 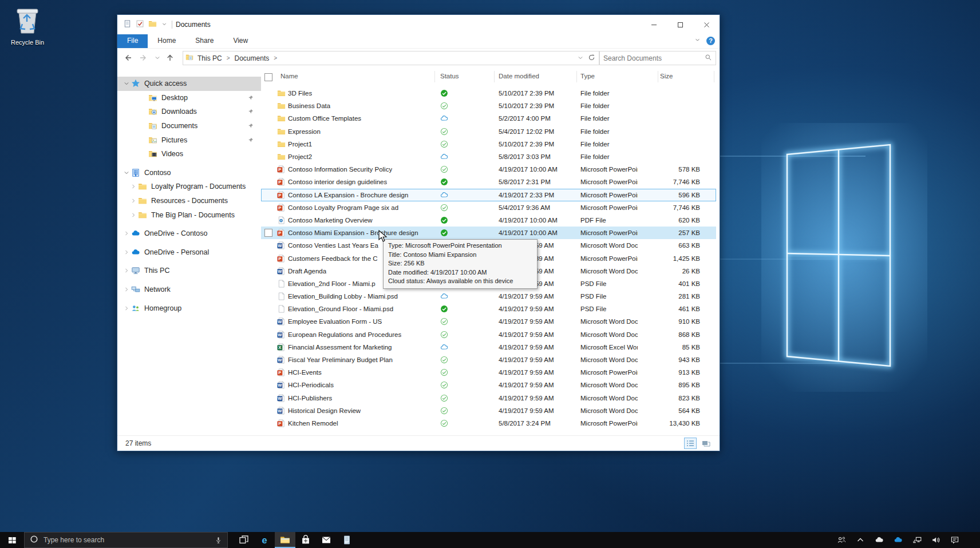 What do you see at coordinates (252, 58) in the screenshot?
I see `breadcrumb-documents: Documents` at bounding box center [252, 58].